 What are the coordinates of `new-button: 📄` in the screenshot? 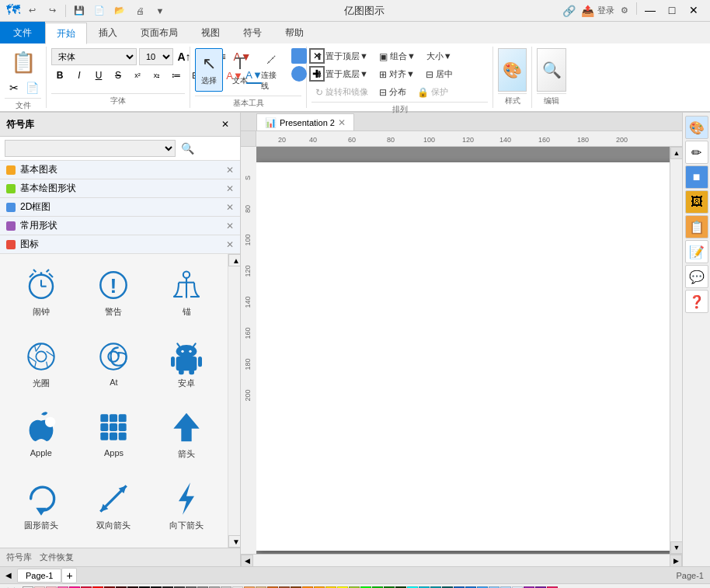 It's located at (99, 11).